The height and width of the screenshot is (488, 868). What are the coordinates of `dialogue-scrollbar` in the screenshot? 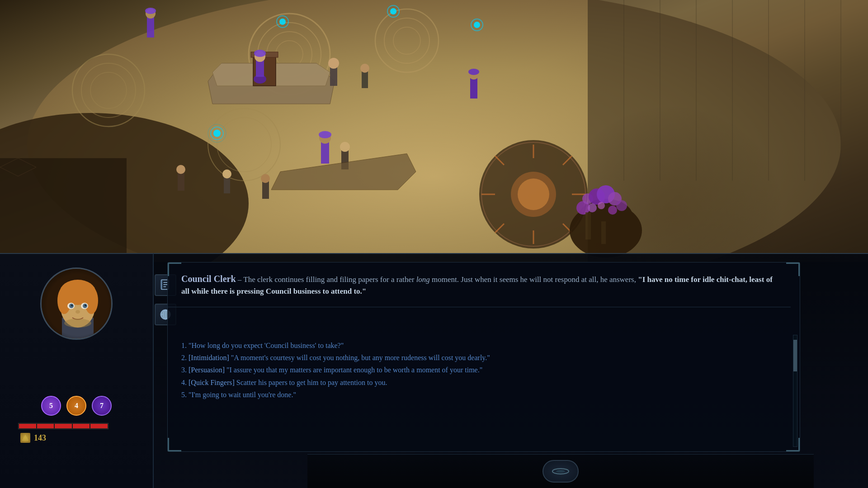 It's located at (795, 391).